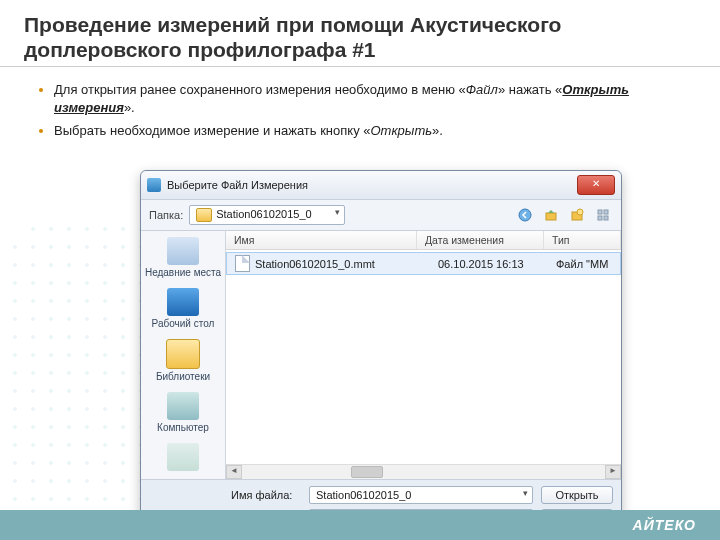 The width and height of the screenshot is (720, 540). I want to click on horizontal-scrollbar: ◄ ►, so click(424, 472).